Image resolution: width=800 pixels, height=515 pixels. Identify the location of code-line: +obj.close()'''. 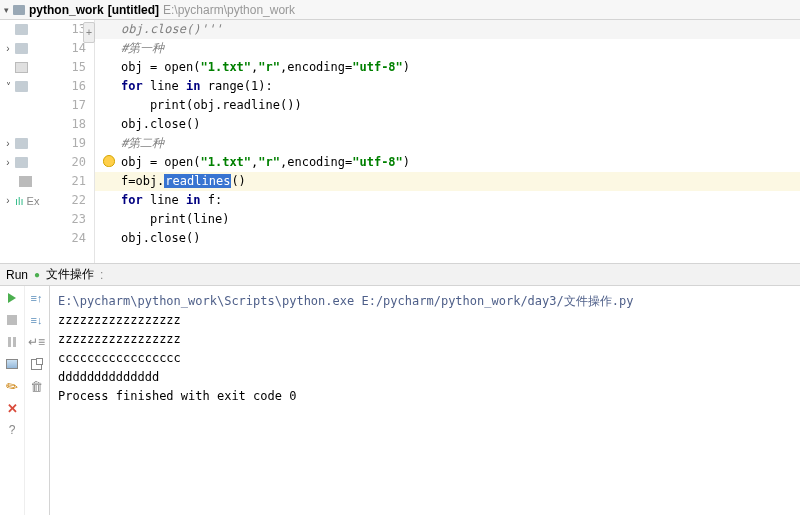
(448, 30).